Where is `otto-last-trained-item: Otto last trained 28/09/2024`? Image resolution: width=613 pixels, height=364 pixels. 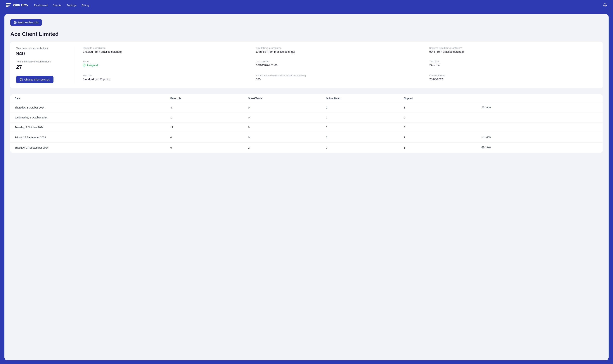 otto-last-trained-item: Otto last trained 28/09/2024 is located at coordinates (513, 79).